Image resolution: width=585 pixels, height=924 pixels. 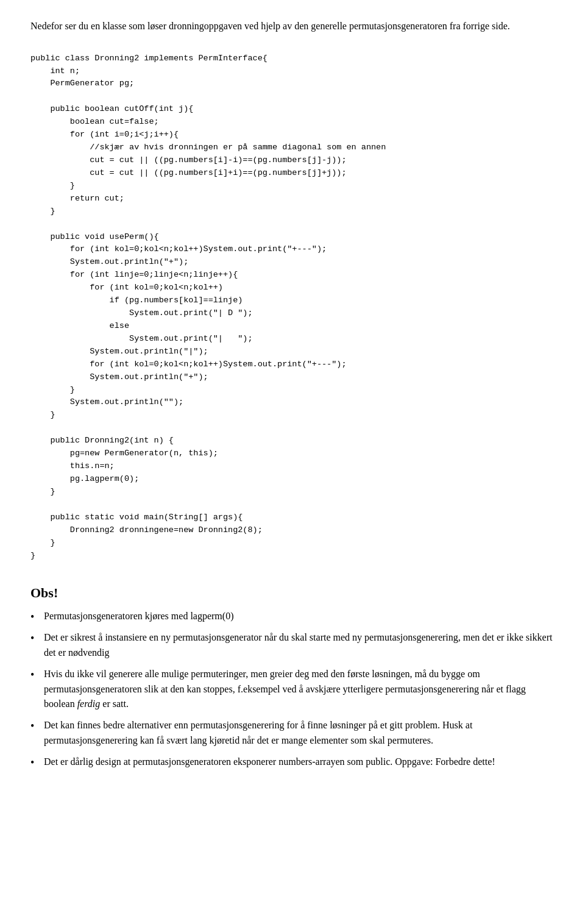 What do you see at coordinates (292, 592) in the screenshot?
I see `obs-title: Obs!` at bounding box center [292, 592].